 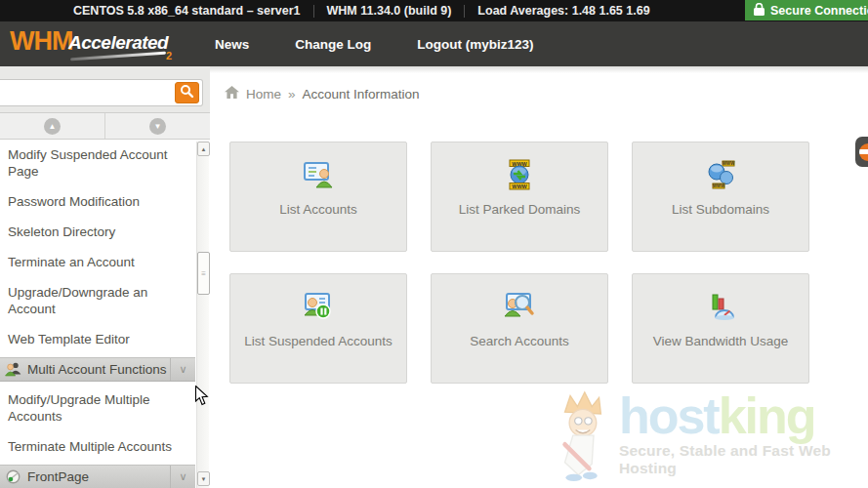 What do you see at coordinates (519, 197) in the screenshot?
I see `function-tile: WWWWWW List Parked Domains` at bounding box center [519, 197].